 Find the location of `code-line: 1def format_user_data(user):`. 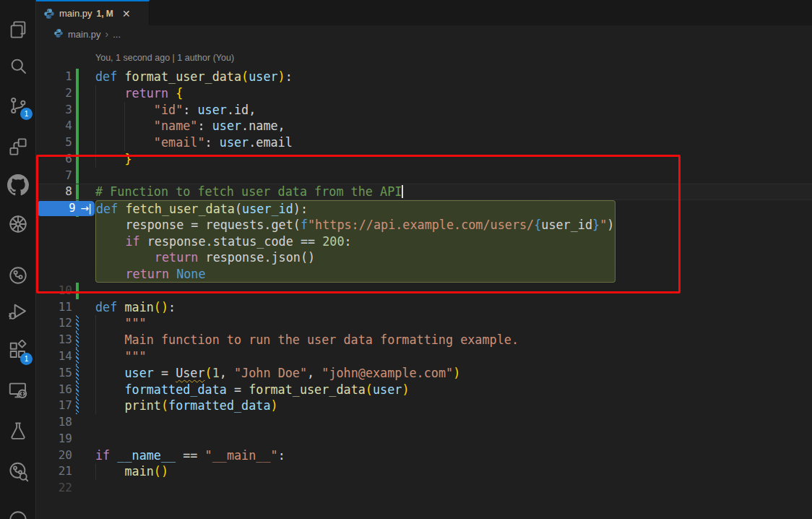

code-line: 1def format_user_data(user): is located at coordinates (424, 77).